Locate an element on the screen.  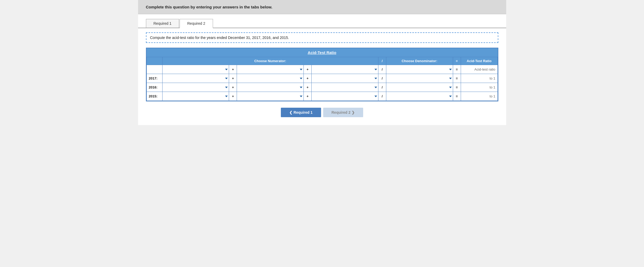
th-result: Acid-Test Ratio is located at coordinates (479, 61).